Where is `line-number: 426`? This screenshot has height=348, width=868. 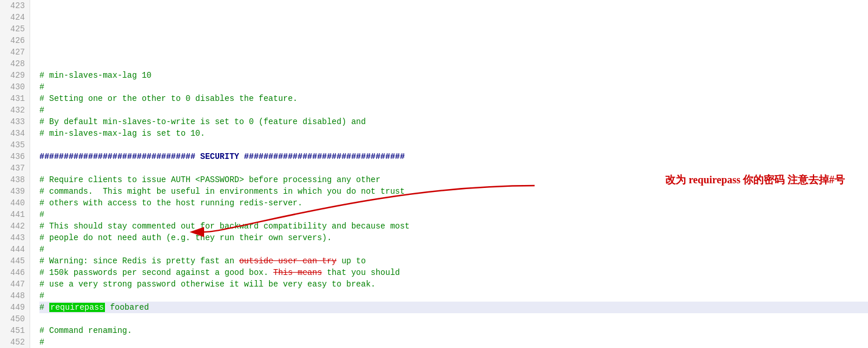
line-number: 426 is located at coordinates (15, 41).